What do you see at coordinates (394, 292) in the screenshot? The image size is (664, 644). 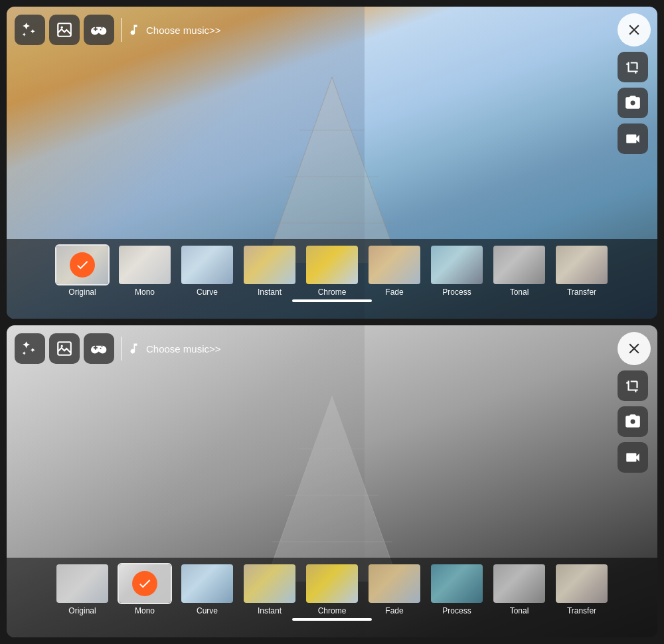 I see `filter-label-fade-color: Fade` at bounding box center [394, 292].